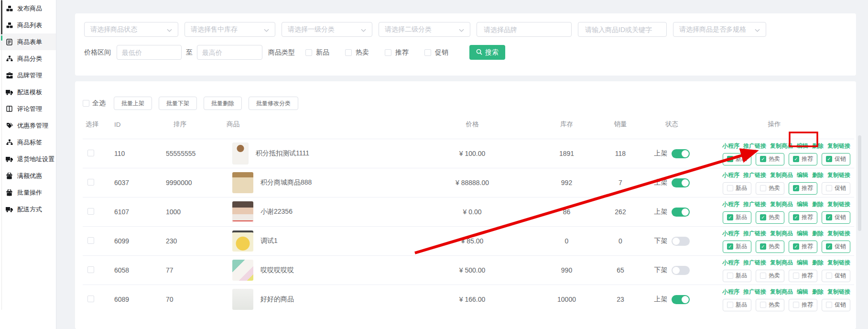  Describe the element at coordinates (424, 30) in the screenshot. I see `filter-select-3: 请选择二级分类` at that location.